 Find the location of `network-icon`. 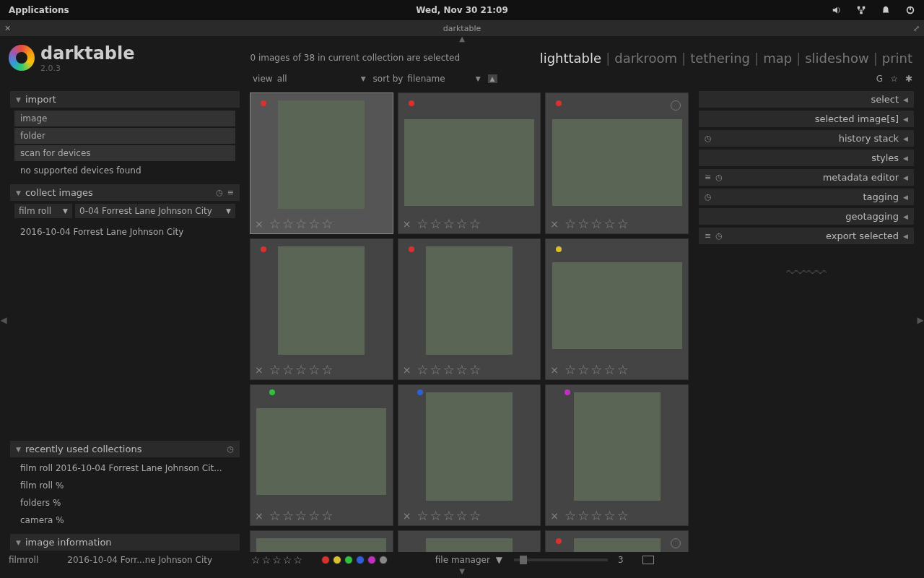

network-icon is located at coordinates (861, 10).